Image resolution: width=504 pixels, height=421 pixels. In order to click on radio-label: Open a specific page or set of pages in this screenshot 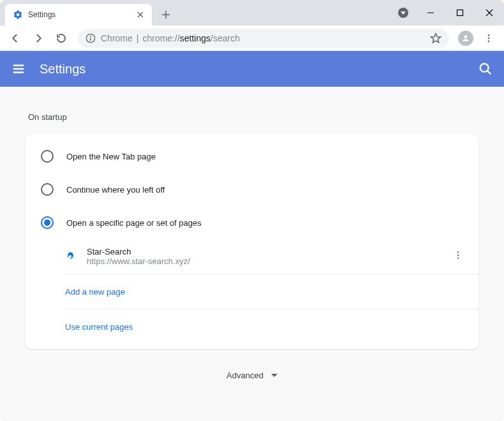, I will do `click(134, 223)`.